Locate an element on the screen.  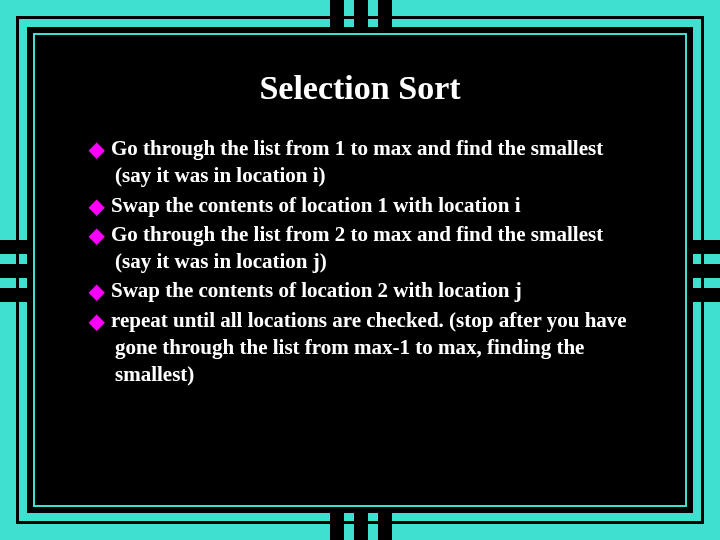
slide-title: Selection Sort is located at coordinates (360, 88).